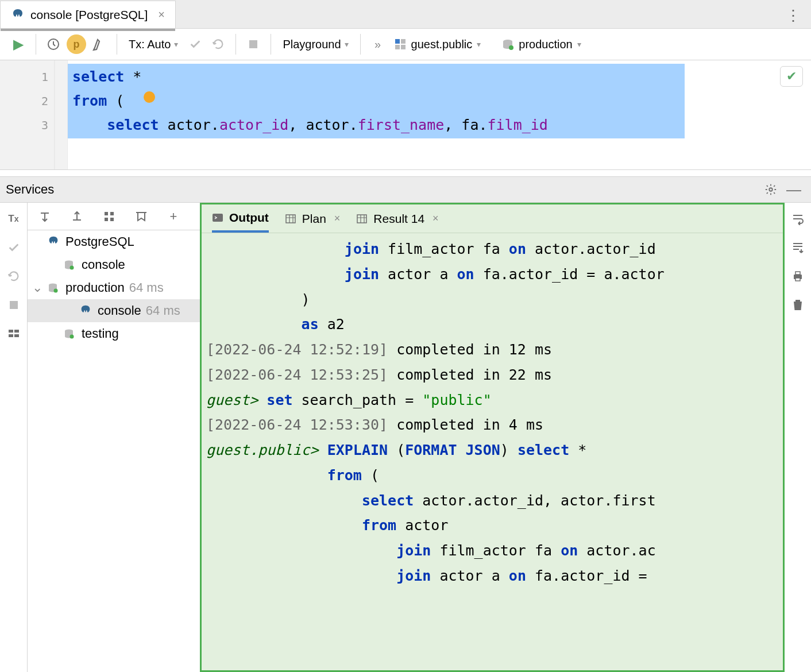 This screenshot has height=672, width=811. Describe the element at coordinates (311, 45) in the screenshot. I see `playground-label: Playground` at that location.